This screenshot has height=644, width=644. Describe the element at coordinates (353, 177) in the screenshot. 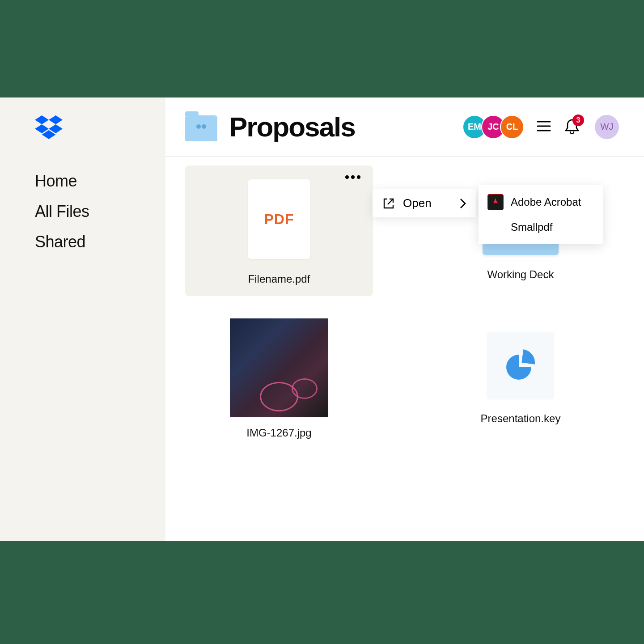

I see `more-options-icon` at that location.